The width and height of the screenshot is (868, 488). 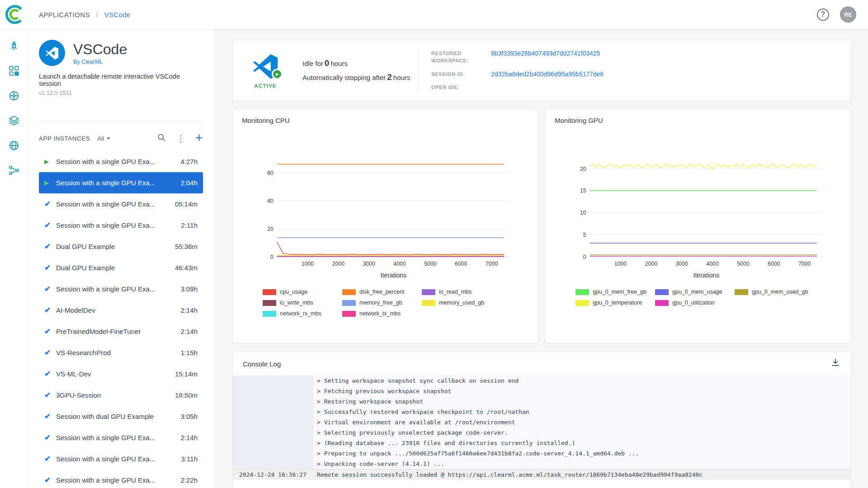 I want to click on log-text: > Unpacking code-server (4.14.1) ..., so click(x=582, y=464).